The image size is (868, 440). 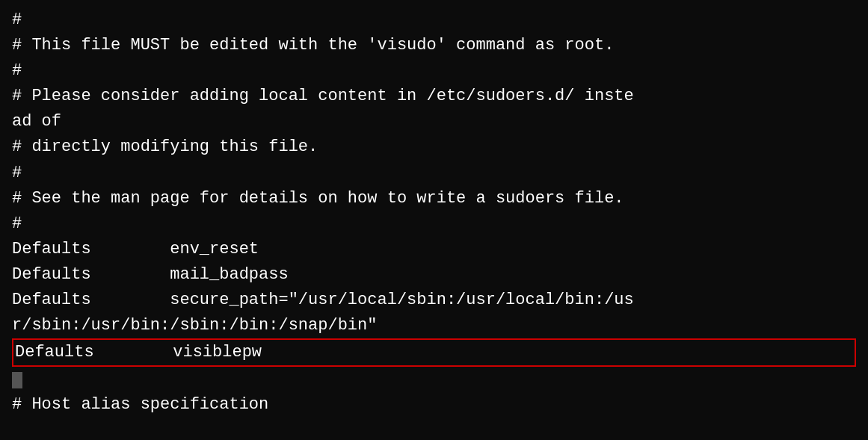 I want to click on code-line-2: # This file MUST be edited with the 'vis…, so click(x=434, y=46).